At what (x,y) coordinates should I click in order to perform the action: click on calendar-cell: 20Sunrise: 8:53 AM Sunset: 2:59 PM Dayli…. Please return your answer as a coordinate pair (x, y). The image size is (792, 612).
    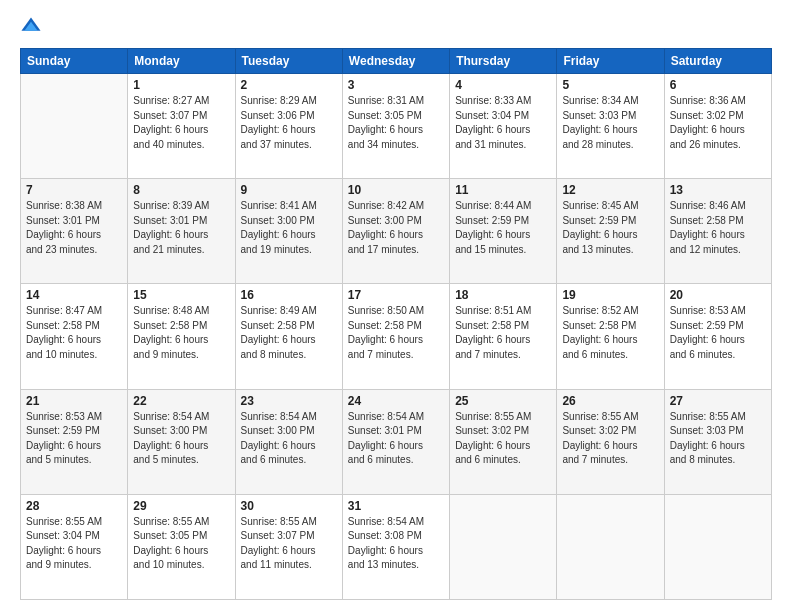
    Looking at the image, I should click on (718, 336).